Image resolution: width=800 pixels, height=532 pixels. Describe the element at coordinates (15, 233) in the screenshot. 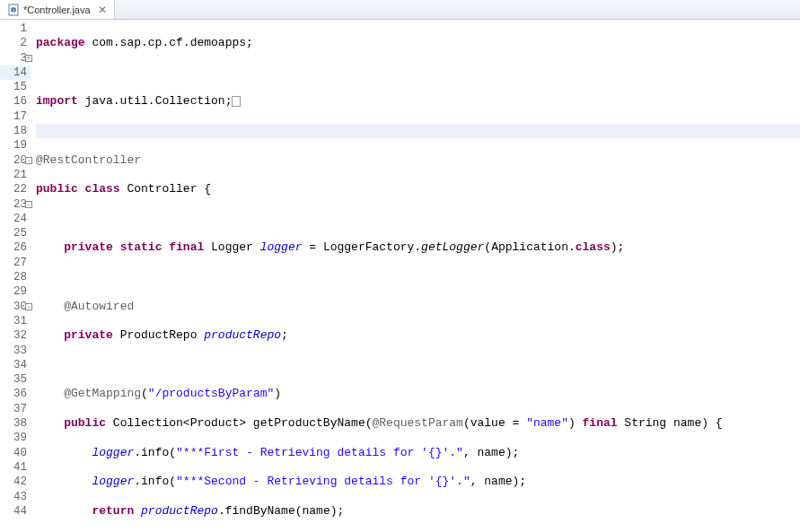

I see `line-number: 25` at that location.